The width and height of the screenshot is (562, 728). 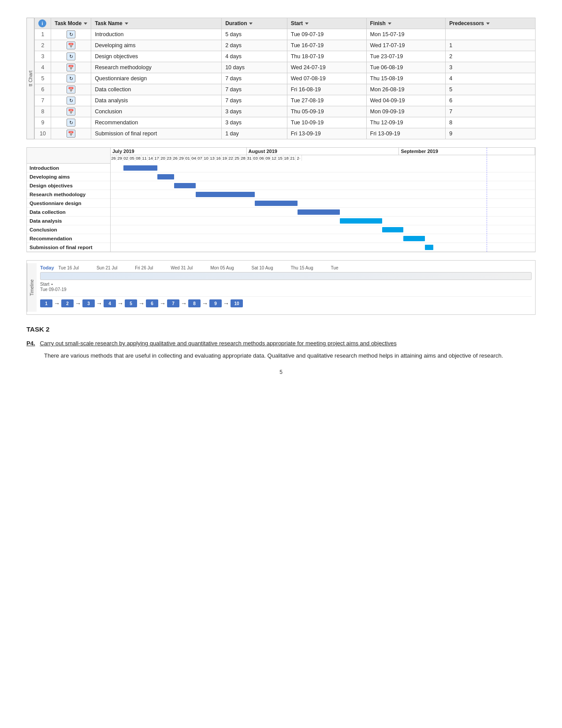 What do you see at coordinates (30, 78) in the screenshot?
I see `gantt-side-label: tt Chart` at bounding box center [30, 78].